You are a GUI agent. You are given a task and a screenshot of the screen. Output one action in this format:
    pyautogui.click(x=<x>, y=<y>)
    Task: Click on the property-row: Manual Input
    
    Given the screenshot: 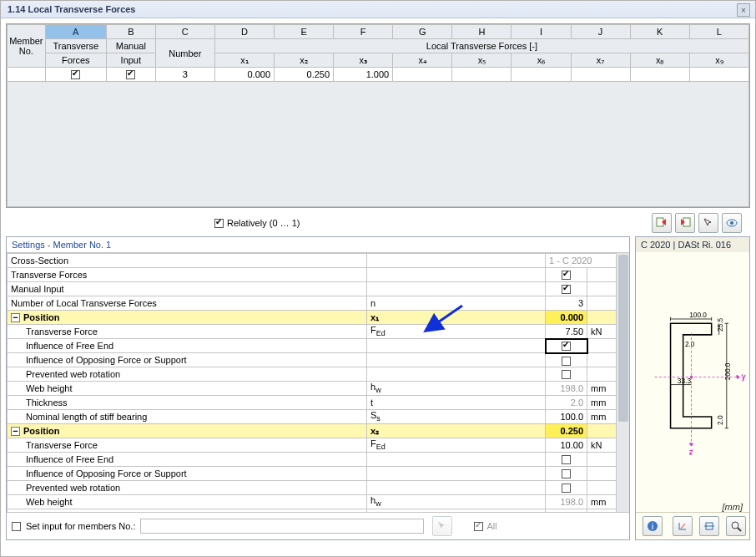 What is the action you would take?
    pyautogui.click(x=319, y=289)
    